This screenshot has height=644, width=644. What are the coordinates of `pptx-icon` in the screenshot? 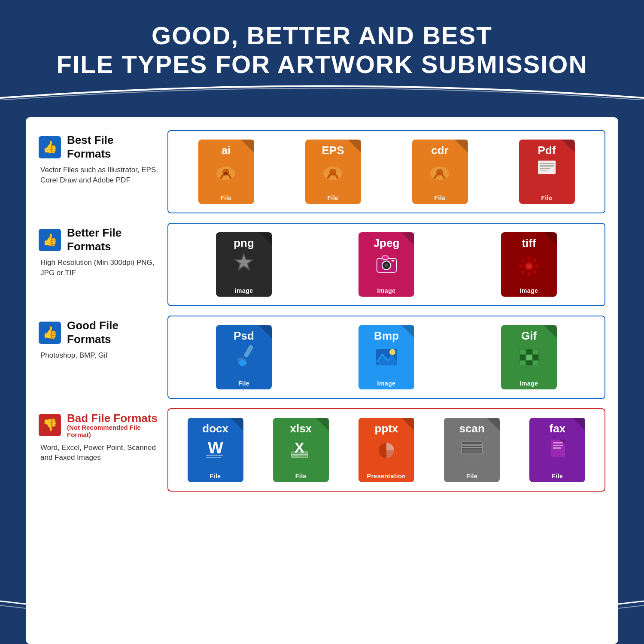 It's located at (386, 448).